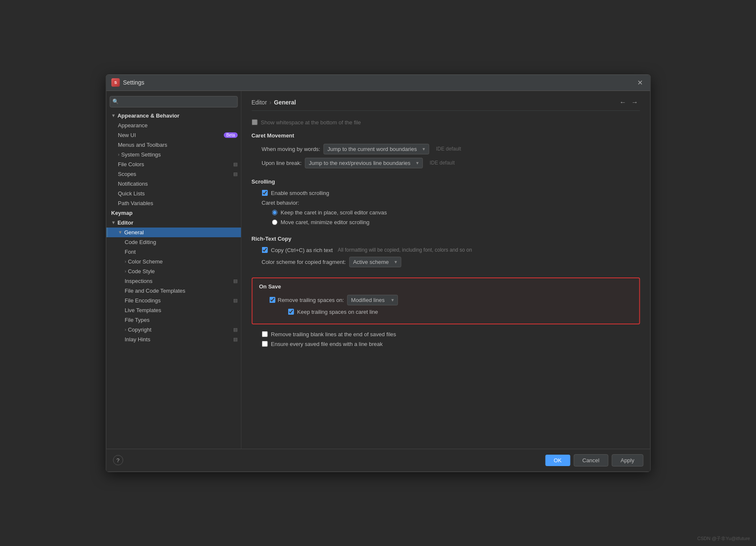 The width and height of the screenshot is (756, 546). I want to click on copy-rich-text-hint: All formatting will be copied, including…, so click(405, 250).